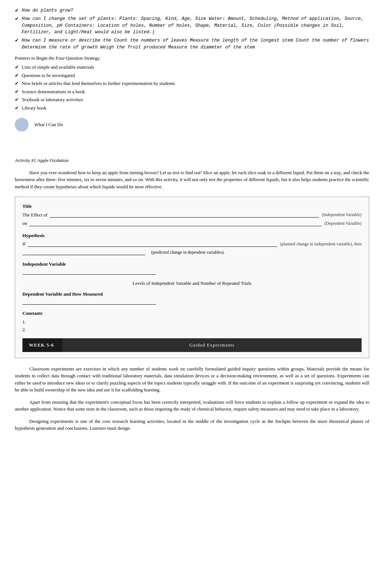 The width and height of the screenshot is (384, 588). What do you see at coordinates (192, 11) in the screenshot?
I see `bullet-item-1: ✔ How do plants grow?` at bounding box center [192, 11].